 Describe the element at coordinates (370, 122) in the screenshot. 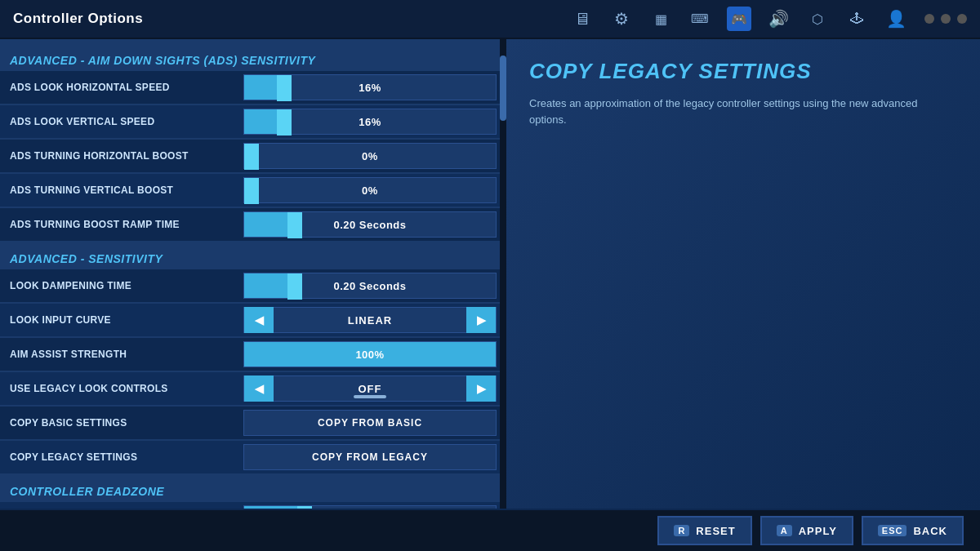

I see `control-ads-vert-speed: 16%` at that location.